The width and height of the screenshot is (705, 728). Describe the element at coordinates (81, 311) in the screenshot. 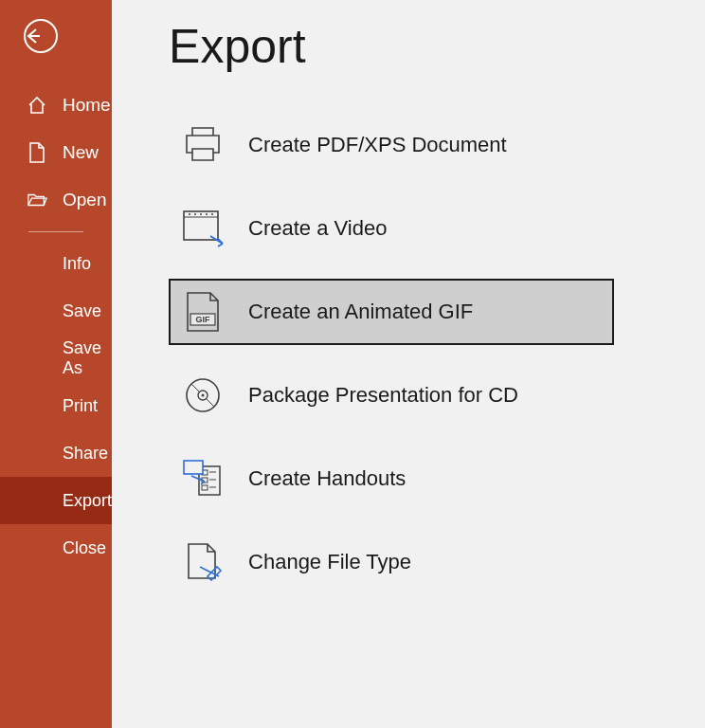

I see `sidebar-item-label: Save` at that location.